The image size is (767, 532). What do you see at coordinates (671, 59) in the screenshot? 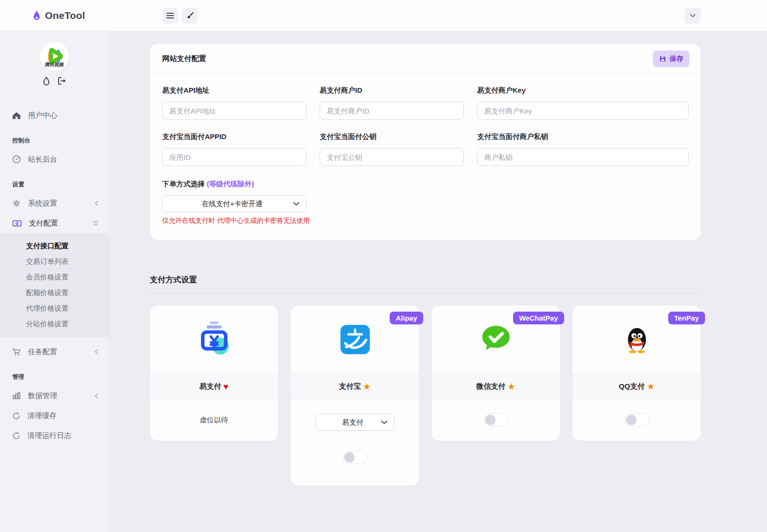
I see `save-button: 保存` at bounding box center [671, 59].